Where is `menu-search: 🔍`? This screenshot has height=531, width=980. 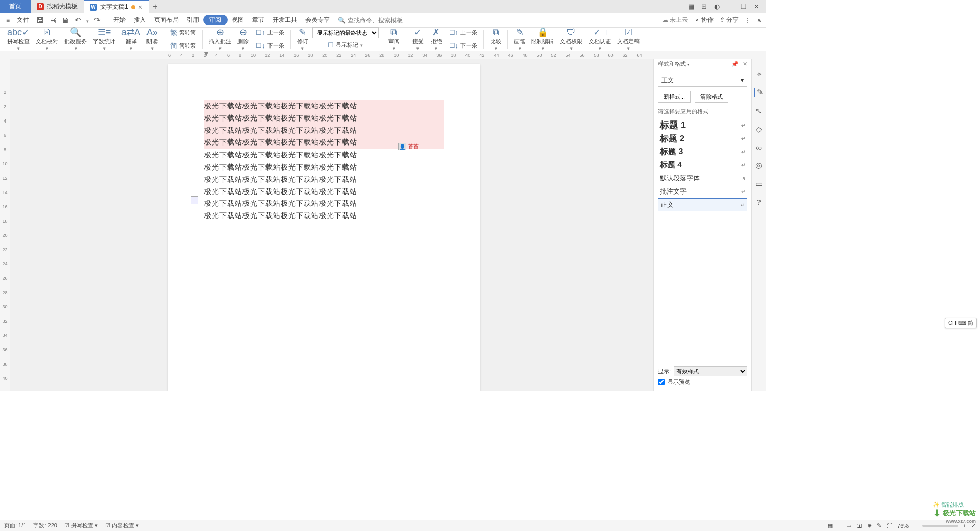
menu-search: 🔍 is located at coordinates (379, 20).